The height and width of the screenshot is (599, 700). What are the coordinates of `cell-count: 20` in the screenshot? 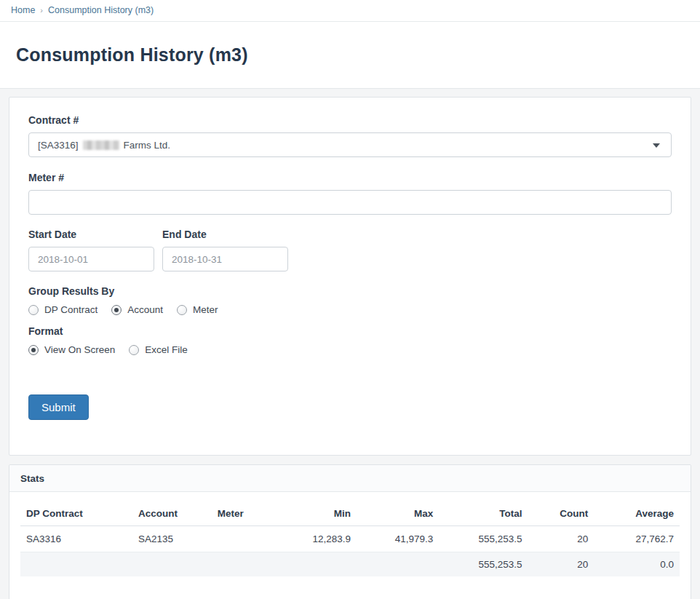 It's located at (562, 539).